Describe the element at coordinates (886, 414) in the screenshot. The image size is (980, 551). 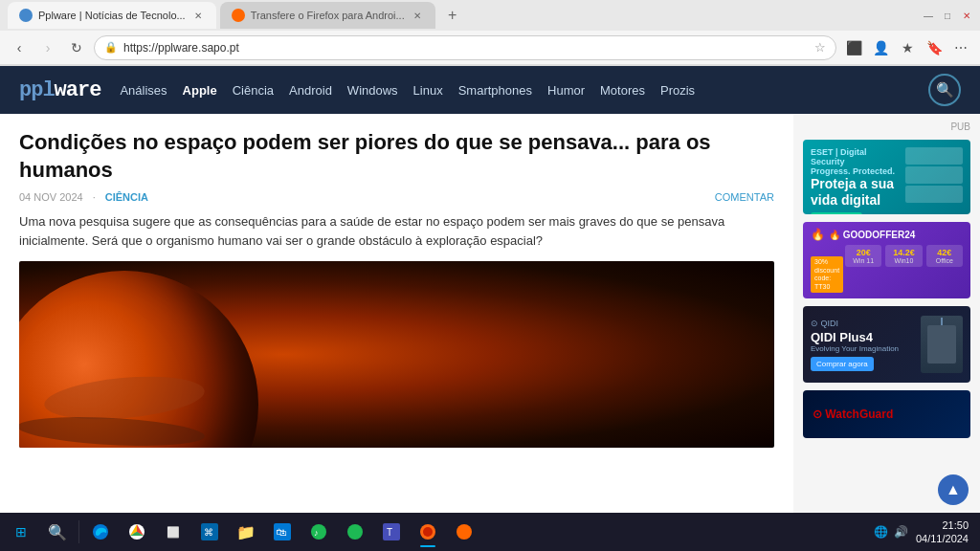
I see `ad-watchguard: ⊙ WatchGuard` at that location.